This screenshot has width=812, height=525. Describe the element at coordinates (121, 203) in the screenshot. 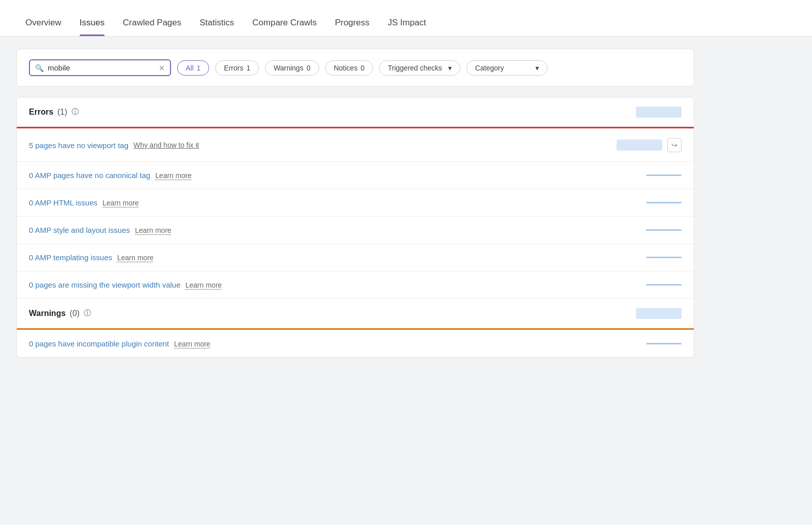

I see `learn-more-amp-html: Learn more` at that location.